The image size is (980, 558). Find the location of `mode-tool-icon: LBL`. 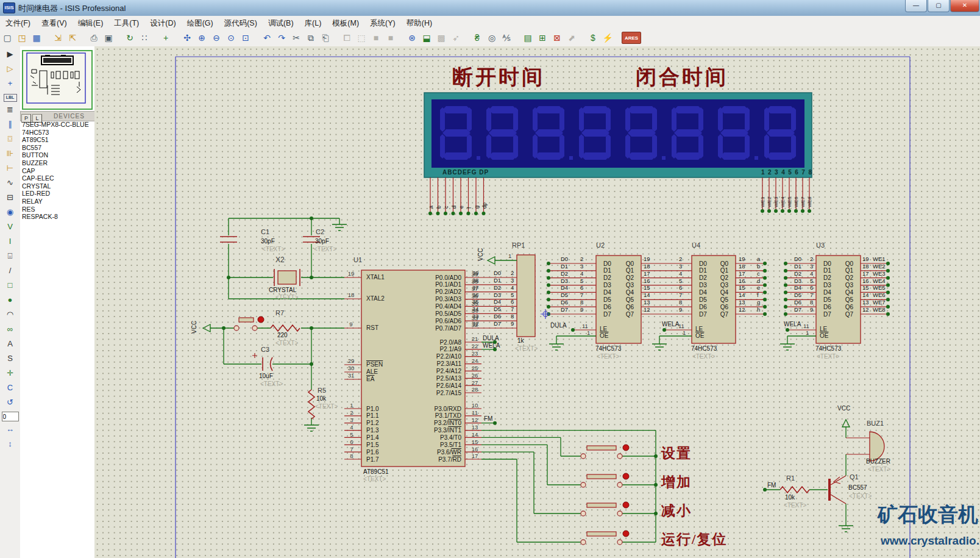

mode-tool-icon: LBL is located at coordinates (10, 98).